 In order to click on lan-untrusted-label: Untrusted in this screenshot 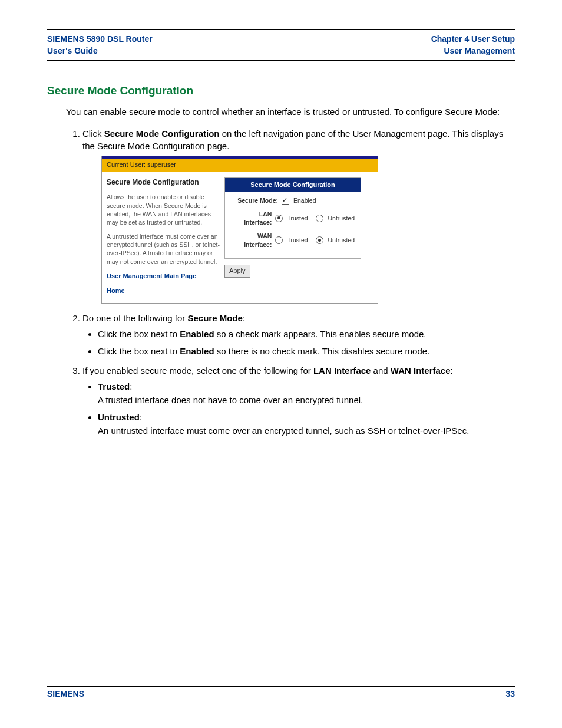, I will do `click(341, 218)`.